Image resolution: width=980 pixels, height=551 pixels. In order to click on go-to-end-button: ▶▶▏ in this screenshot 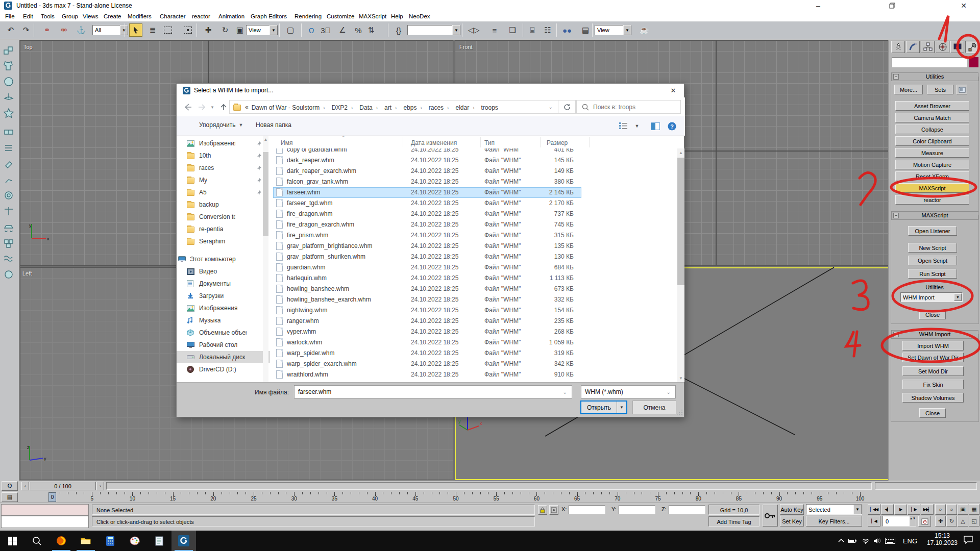, I will do `click(927, 509)`.